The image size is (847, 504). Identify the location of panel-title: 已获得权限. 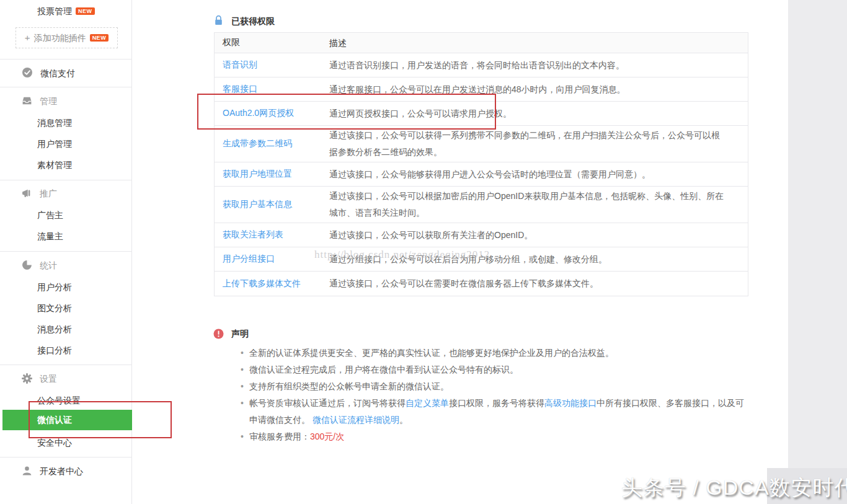
(244, 20).